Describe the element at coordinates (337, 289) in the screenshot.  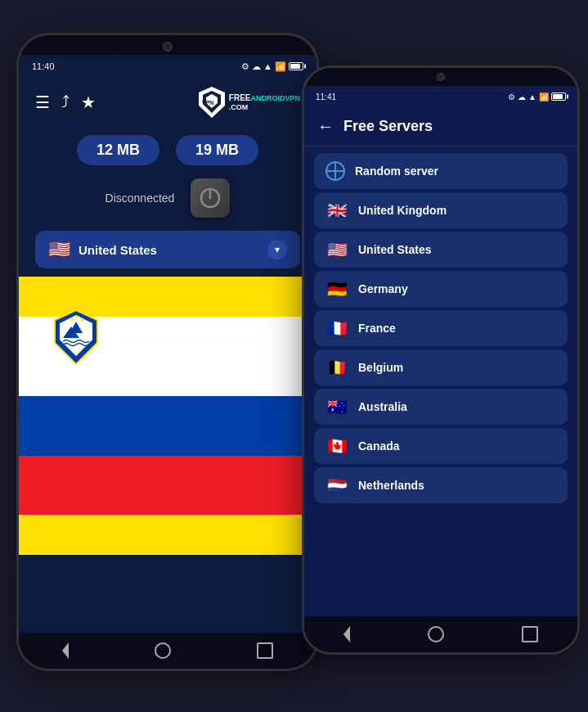
I see `server-de-flag: 🇩🇪` at that location.